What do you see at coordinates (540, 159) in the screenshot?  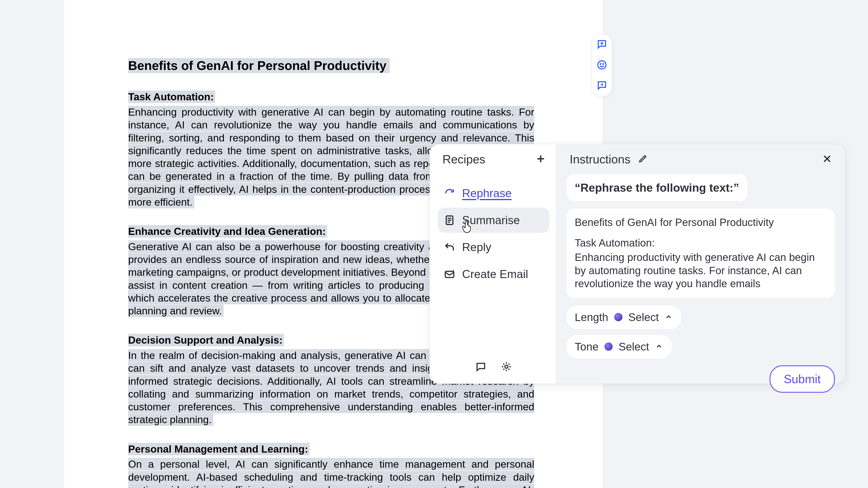 I see `add-recipe-button` at bounding box center [540, 159].